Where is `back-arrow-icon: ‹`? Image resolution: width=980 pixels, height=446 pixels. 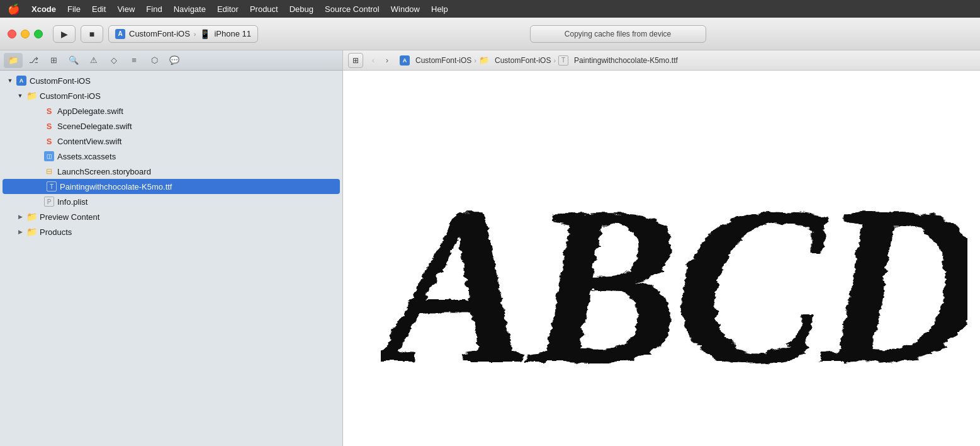 back-arrow-icon: ‹ is located at coordinates (373, 60).